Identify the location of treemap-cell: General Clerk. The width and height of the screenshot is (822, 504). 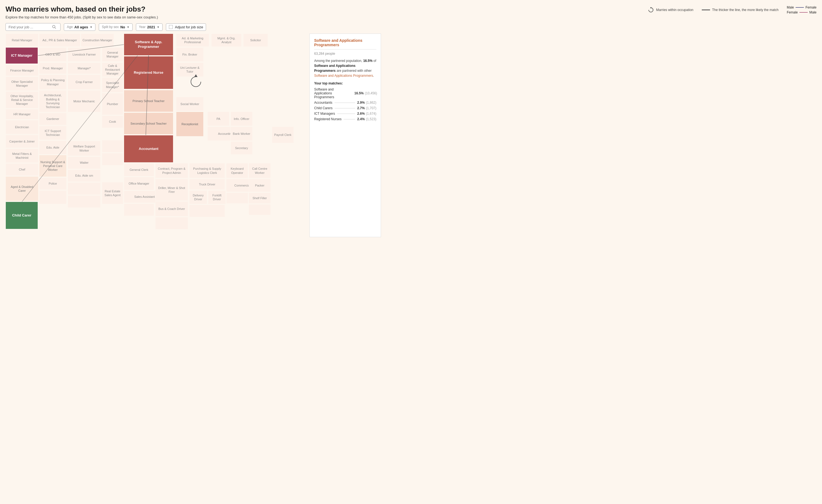
(139, 170).